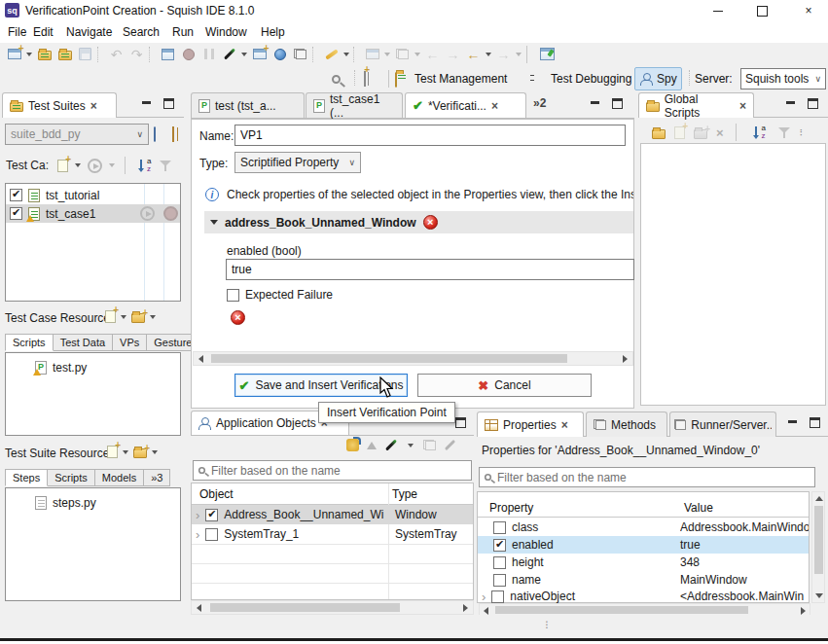 The image size is (828, 644). I want to click on menu-navigate: Navigate, so click(90, 32).